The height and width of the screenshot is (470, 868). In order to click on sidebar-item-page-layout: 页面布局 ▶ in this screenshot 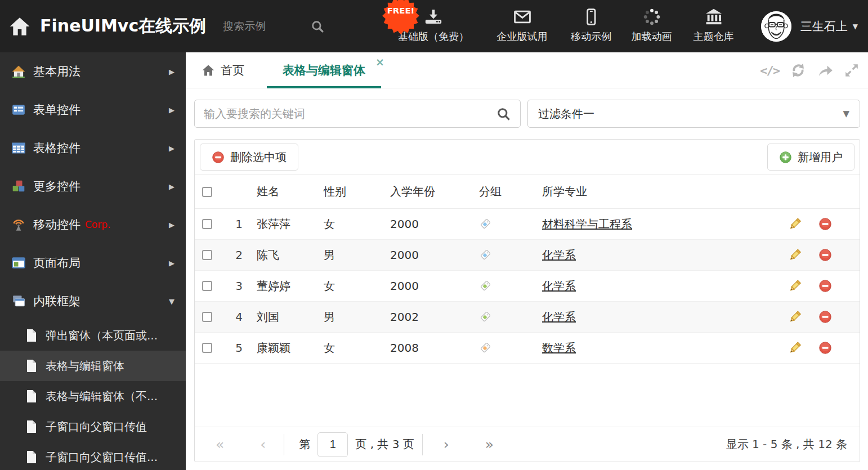, I will do `click(93, 263)`.